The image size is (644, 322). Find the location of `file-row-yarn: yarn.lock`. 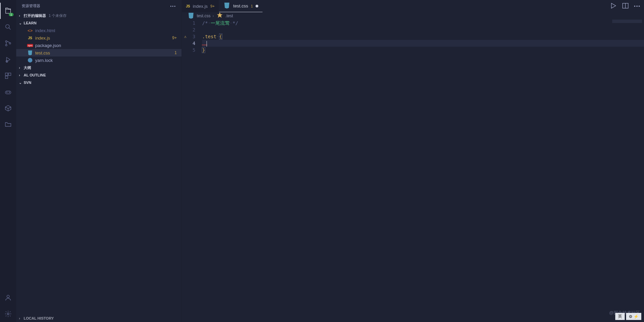

file-row-yarn: yarn.lock is located at coordinates (99, 60).